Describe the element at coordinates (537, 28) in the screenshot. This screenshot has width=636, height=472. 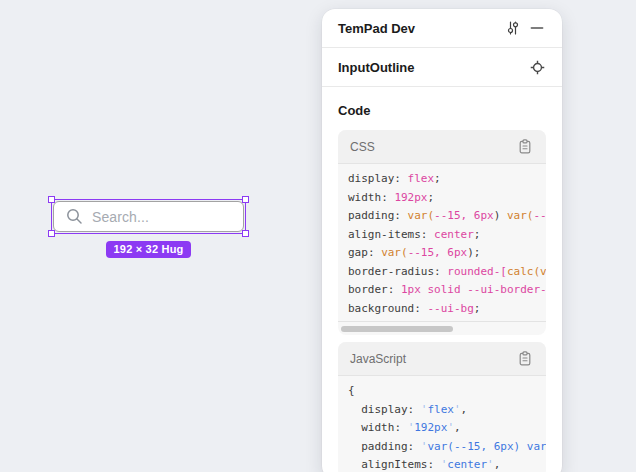
I see `minus-icon` at that location.